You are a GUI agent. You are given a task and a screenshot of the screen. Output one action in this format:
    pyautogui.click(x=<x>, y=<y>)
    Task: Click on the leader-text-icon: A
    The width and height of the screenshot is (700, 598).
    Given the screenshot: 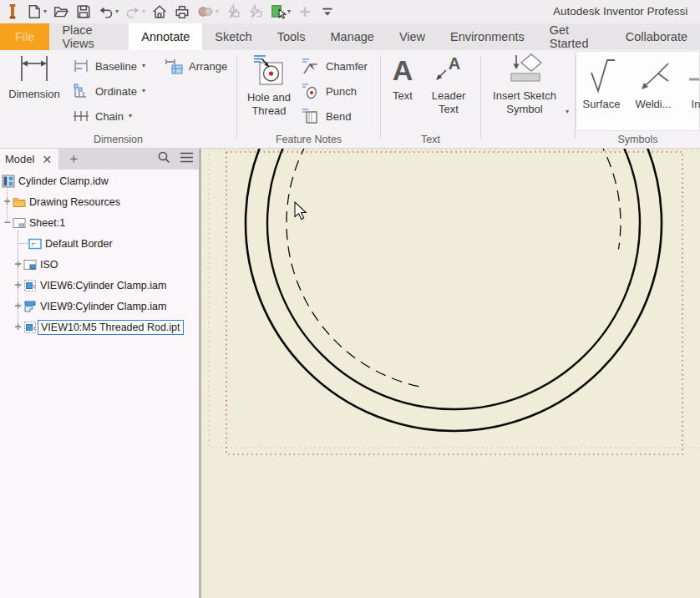 What is the action you would take?
    pyautogui.click(x=449, y=69)
    